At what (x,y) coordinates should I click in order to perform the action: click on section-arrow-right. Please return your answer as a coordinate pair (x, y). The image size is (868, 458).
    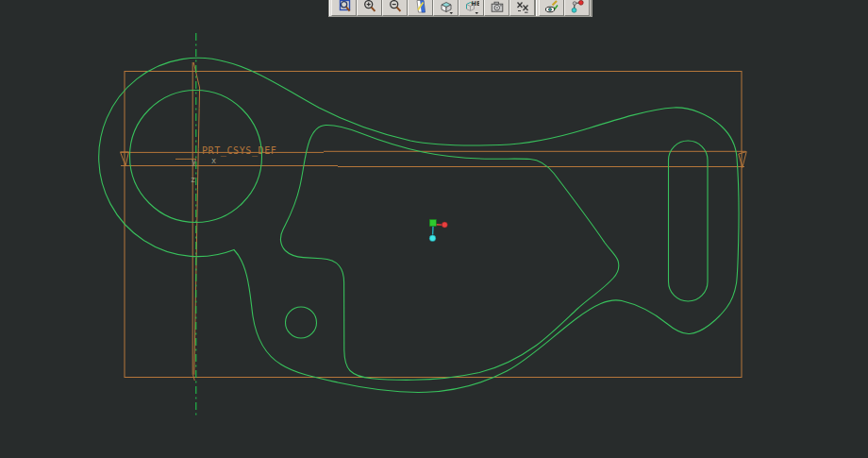
    Looking at the image, I should click on (743, 161).